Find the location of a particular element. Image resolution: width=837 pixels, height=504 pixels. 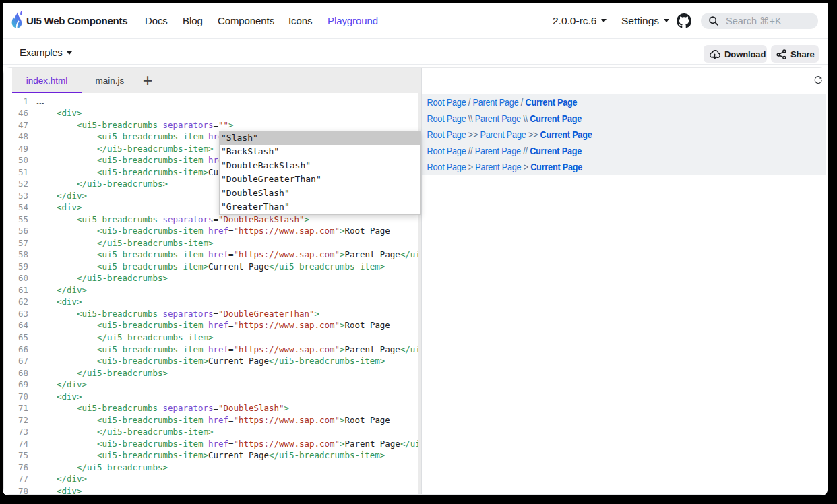

nav-item-icons: Icons is located at coordinates (301, 21).